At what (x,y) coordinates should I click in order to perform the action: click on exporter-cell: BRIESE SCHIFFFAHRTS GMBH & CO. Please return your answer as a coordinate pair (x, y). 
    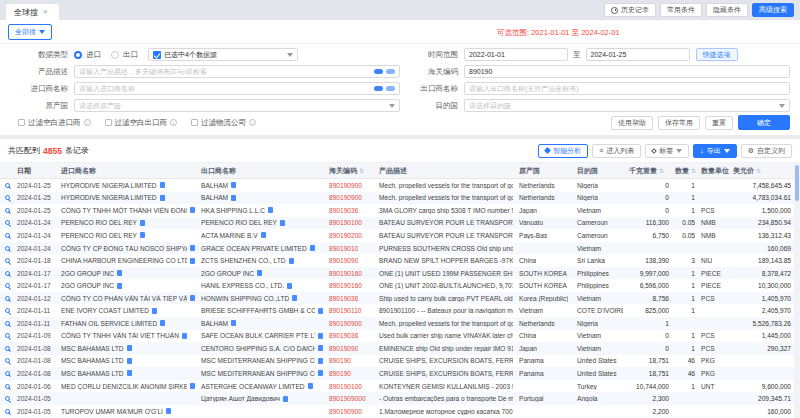
    Looking at the image, I should click on (262, 310).